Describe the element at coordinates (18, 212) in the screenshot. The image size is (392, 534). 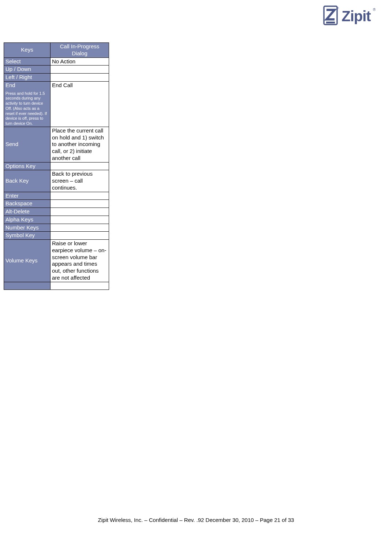
I see `key-label: Alt-Delete` at that location.